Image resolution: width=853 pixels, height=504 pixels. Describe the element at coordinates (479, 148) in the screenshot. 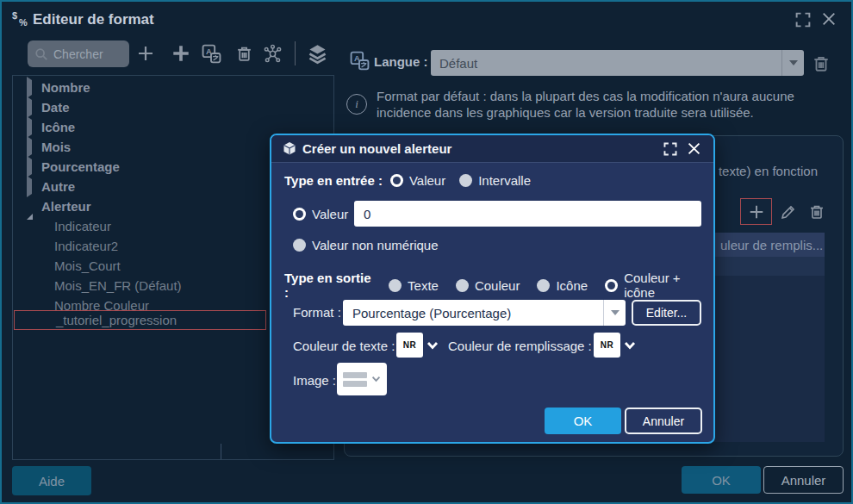

I see `dialog-title: Créer un nouvel alerteur` at that location.